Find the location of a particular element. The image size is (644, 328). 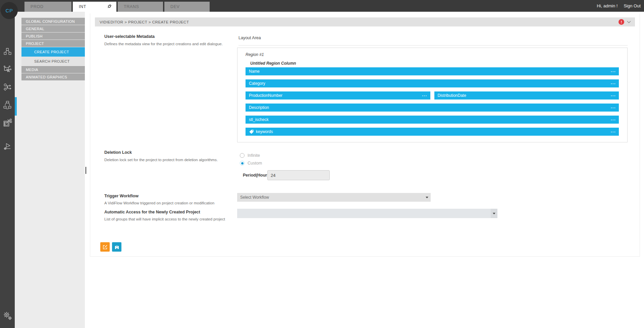

field-label: keywords is located at coordinates (264, 132).